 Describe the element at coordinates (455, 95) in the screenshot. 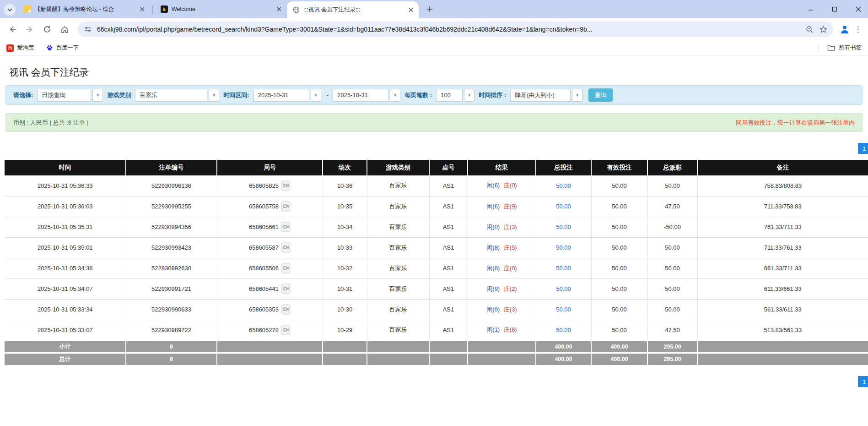

I see `per-page-select: 100 ▼` at that location.